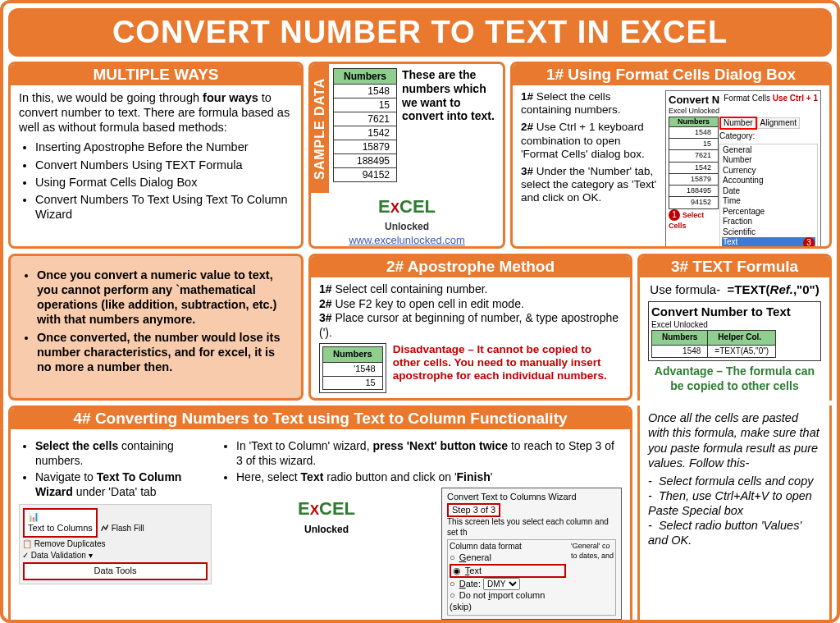 This screenshot has height=623, width=840. Describe the element at coordinates (164, 147) in the screenshot. I see `way-item-1: Inserting Apostrophe Before the Number` at that location.